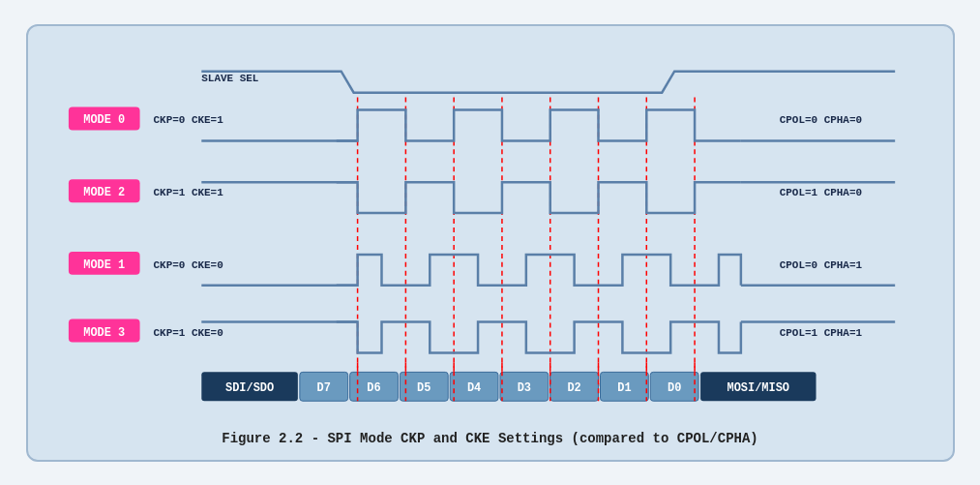 The image size is (980, 485). I want to click on mode3-params: CKP=1 CKE=0, so click(188, 332).